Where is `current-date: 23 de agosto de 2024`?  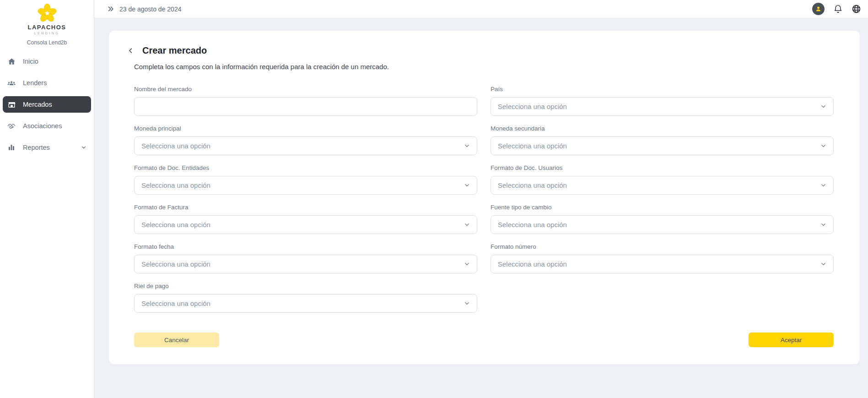 current-date: 23 de agosto de 2024 is located at coordinates (150, 9).